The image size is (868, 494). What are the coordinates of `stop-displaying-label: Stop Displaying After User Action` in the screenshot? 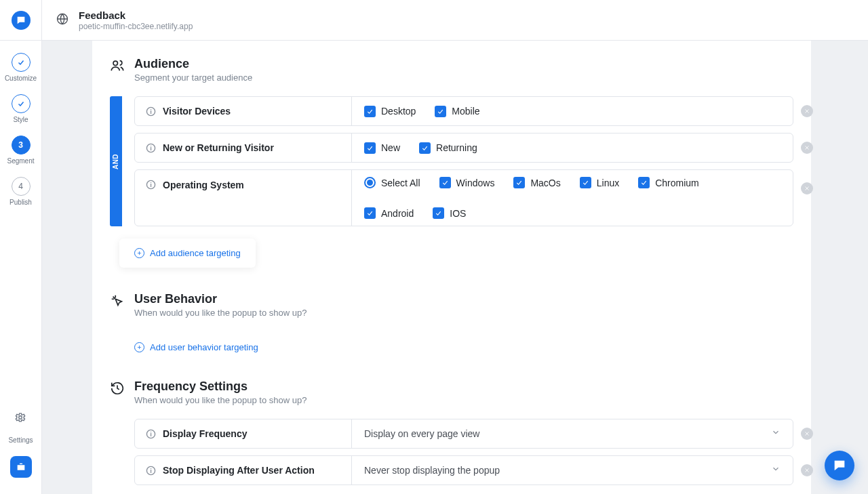 It's located at (239, 470).